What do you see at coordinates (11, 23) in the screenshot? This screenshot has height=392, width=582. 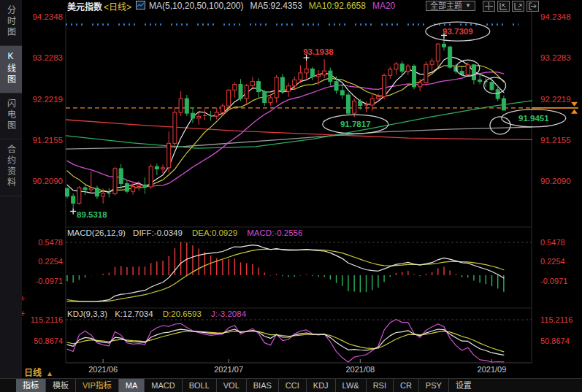 I see `sidebar-tab-0: 分时图` at bounding box center [11, 23].